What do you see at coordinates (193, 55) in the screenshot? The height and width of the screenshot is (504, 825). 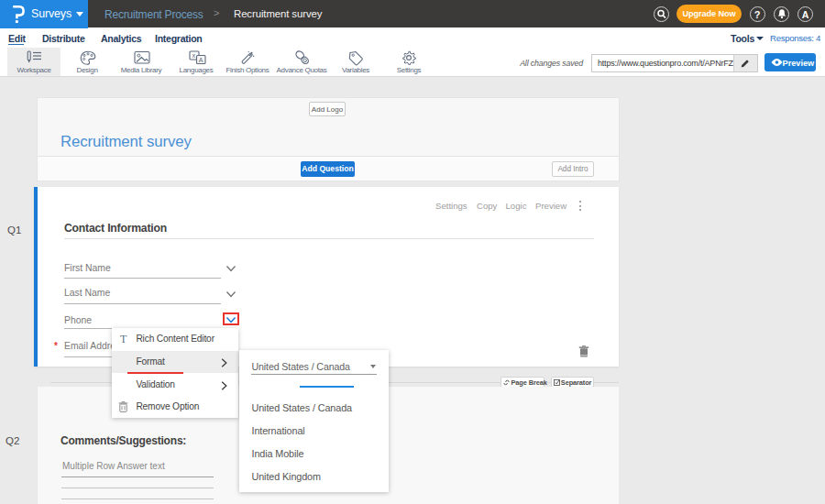 I see `svg-text: x` at bounding box center [193, 55].